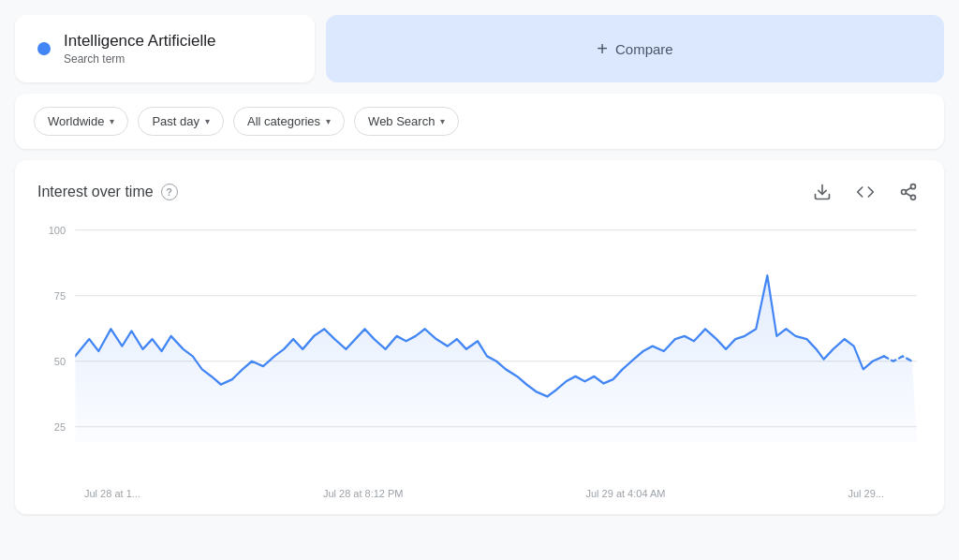 The image size is (959, 560). I want to click on chart-header: Interest over time ?, so click(480, 192).